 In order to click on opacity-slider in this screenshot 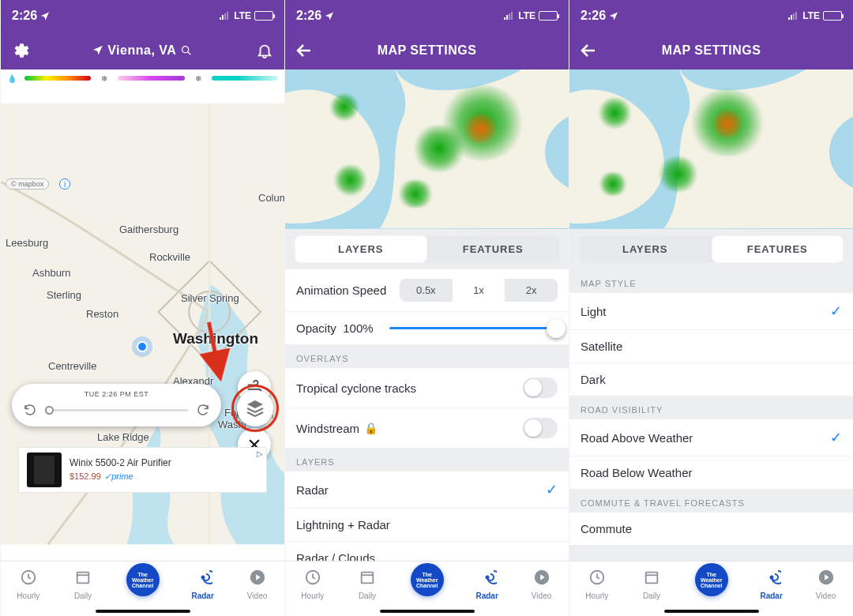, I will do `click(474, 329)`.